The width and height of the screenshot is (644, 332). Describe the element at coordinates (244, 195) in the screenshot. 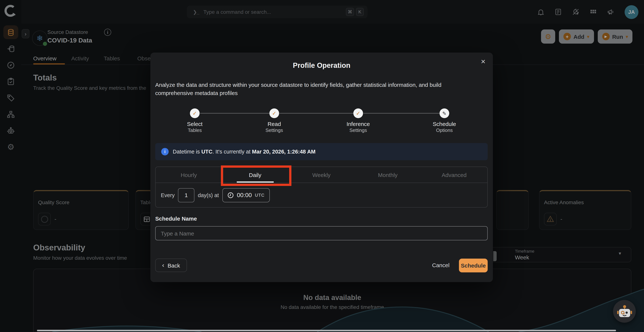

I see `time-value: 00:00` at that location.